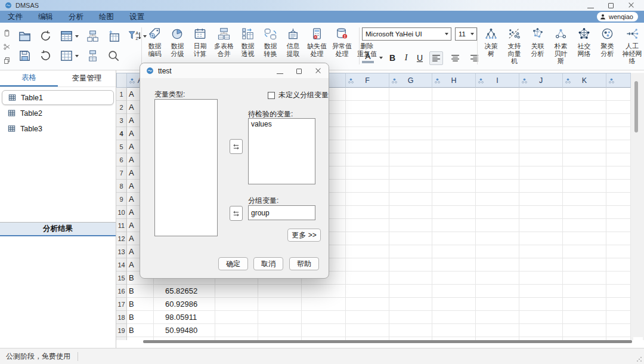  Describe the element at coordinates (248, 42) in the screenshot. I see `pivot-button: 数据透视` at that location.